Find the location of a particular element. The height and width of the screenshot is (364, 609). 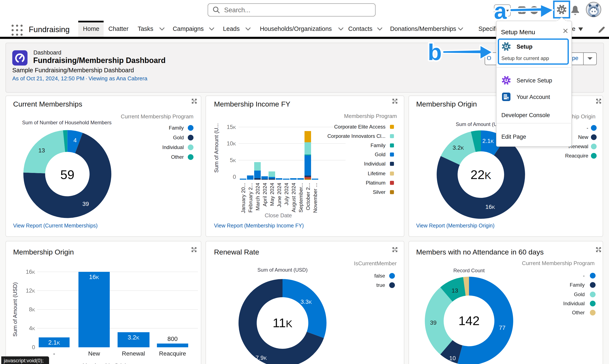

svg-text: Renewal is located at coordinates (133, 353).